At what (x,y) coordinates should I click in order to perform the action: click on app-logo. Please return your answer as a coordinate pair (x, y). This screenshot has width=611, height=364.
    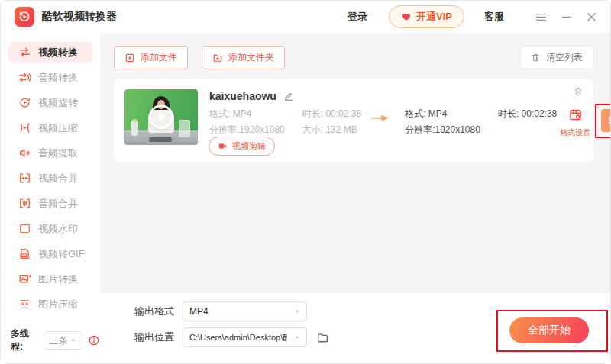
    Looking at the image, I should click on (24, 17).